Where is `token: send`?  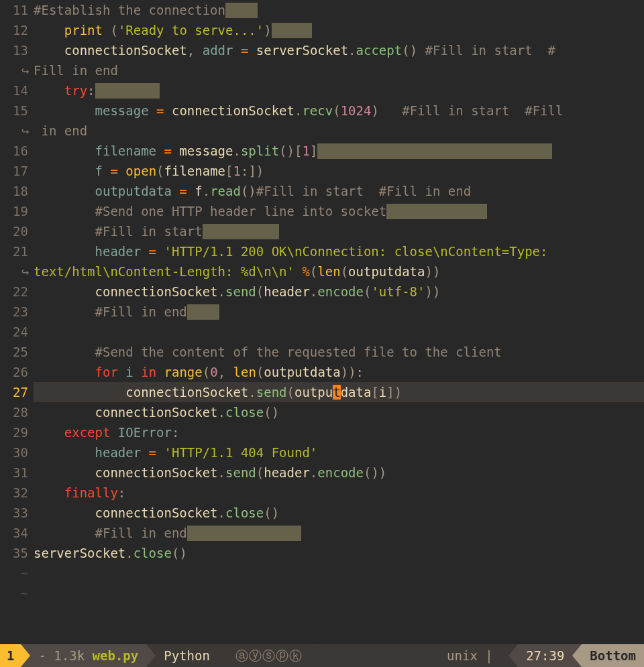
token: send is located at coordinates (241, 292).